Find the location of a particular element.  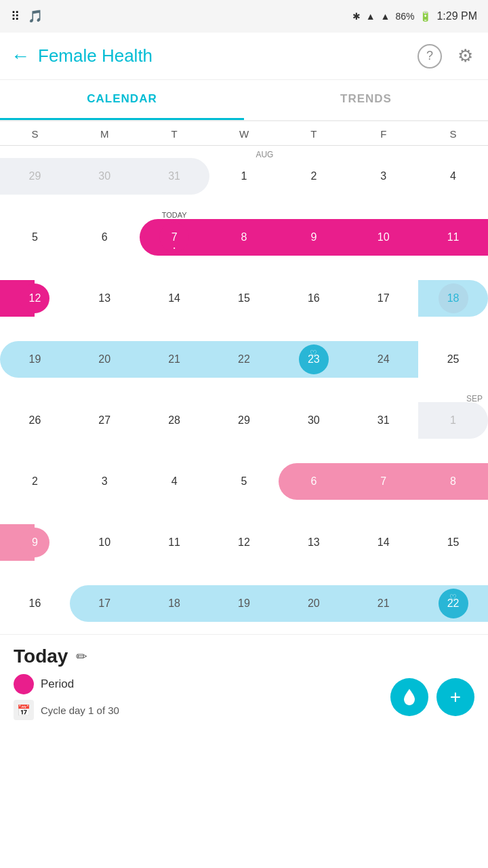

app-header: ← Female Health ? ⚙ is located at coordinates (244, 56).